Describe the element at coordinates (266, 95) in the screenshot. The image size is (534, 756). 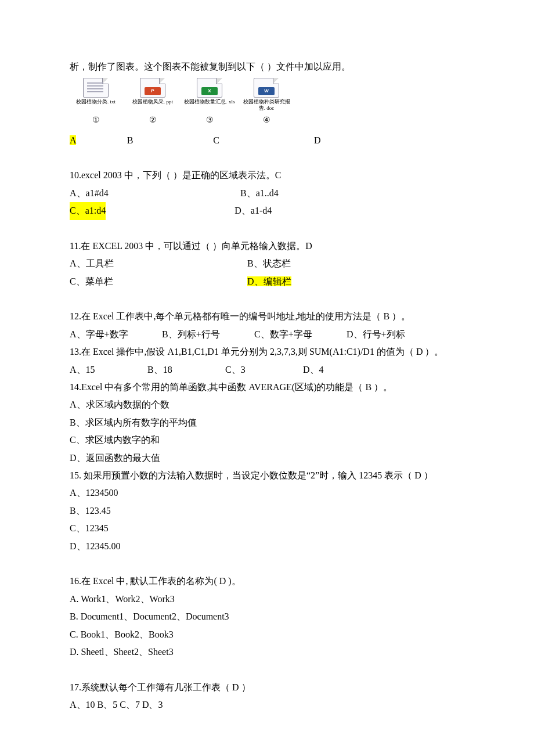
I see `file-item: W 校园植物种类研究报告. doc` at that location.